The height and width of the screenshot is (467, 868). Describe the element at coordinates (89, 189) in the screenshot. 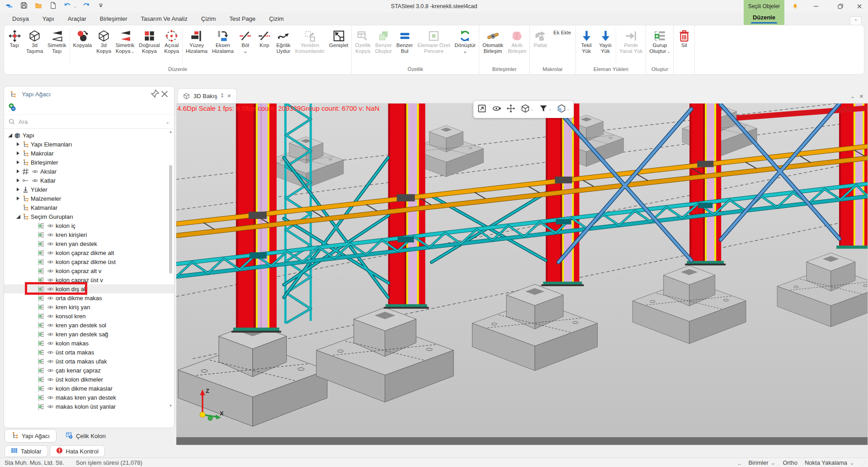

I see `tree-item-yükler: Yükler` at that location.